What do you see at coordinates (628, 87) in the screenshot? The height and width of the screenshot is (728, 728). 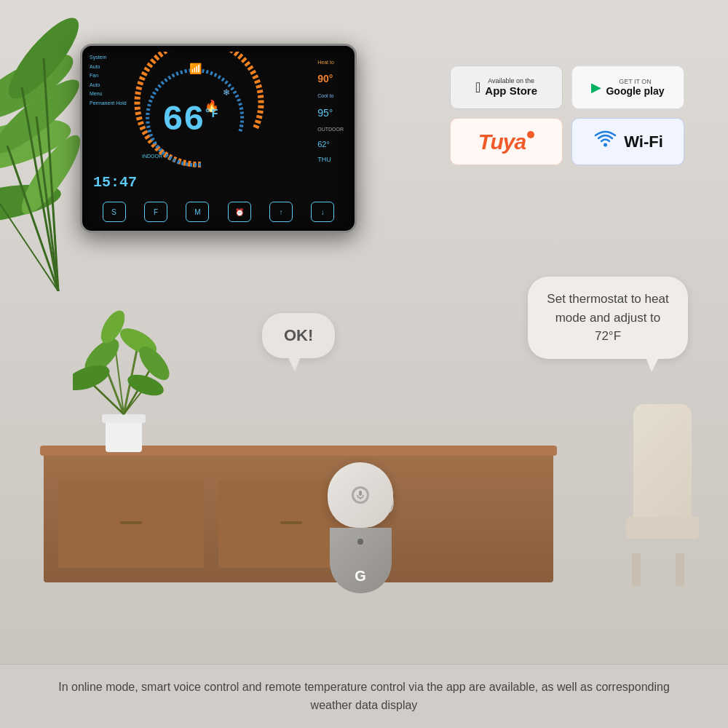 I see `google-play-badge: ▶ GET IT ON Google play` at bounding box center [628, 87].